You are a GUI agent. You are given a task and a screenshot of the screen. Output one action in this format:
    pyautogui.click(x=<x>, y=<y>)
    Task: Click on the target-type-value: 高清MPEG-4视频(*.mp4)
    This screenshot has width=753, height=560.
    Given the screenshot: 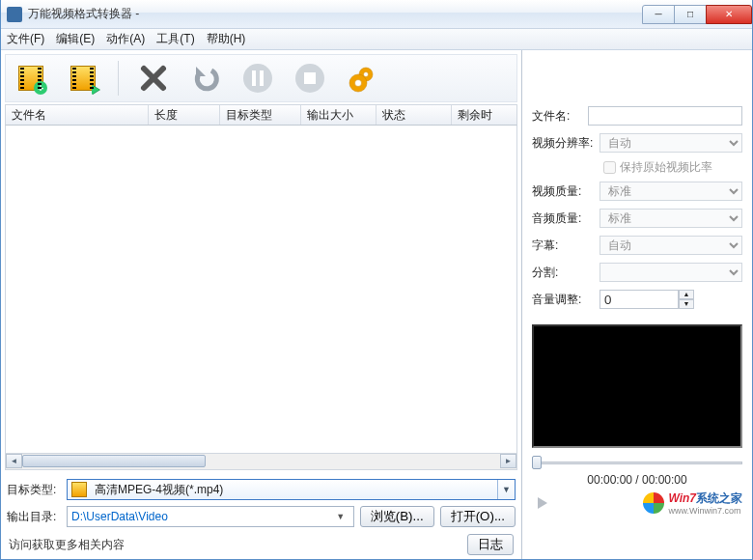 What is the action you would take?
    pyautogui.click(x=293, y=490)
    